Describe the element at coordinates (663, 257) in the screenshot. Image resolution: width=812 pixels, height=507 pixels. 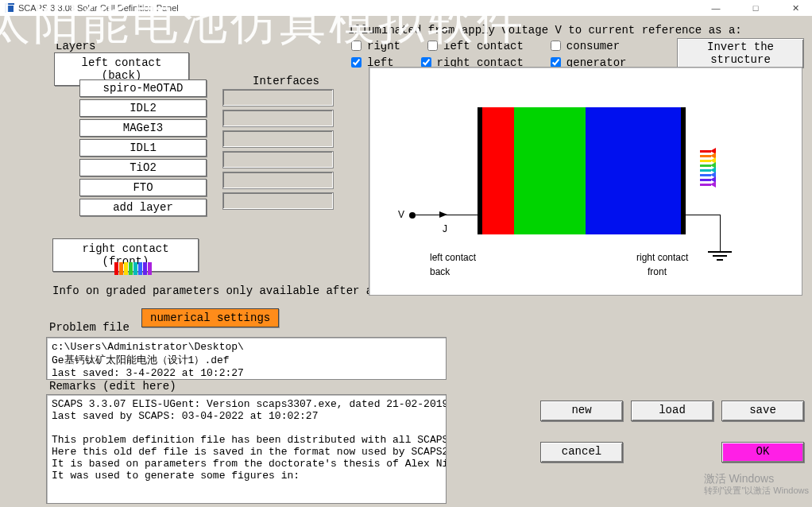
I see `right-contact-text: right contact` at that location.